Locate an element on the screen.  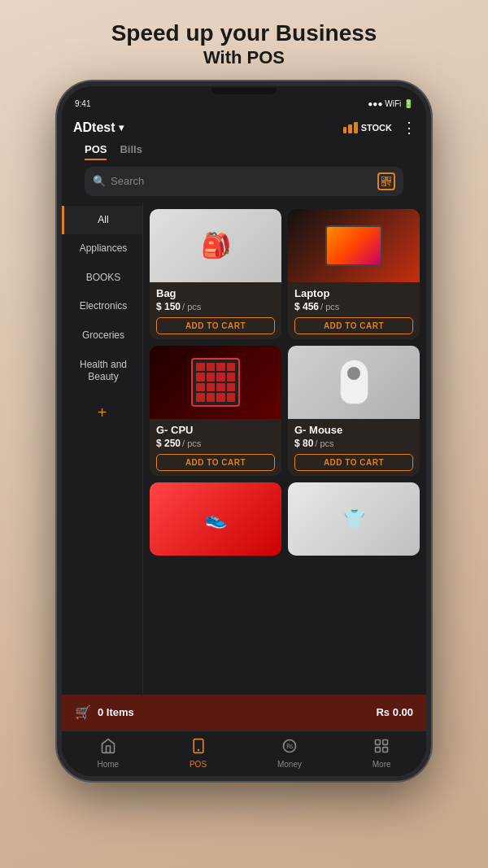
home-icon is located at coordinates (108, 748).